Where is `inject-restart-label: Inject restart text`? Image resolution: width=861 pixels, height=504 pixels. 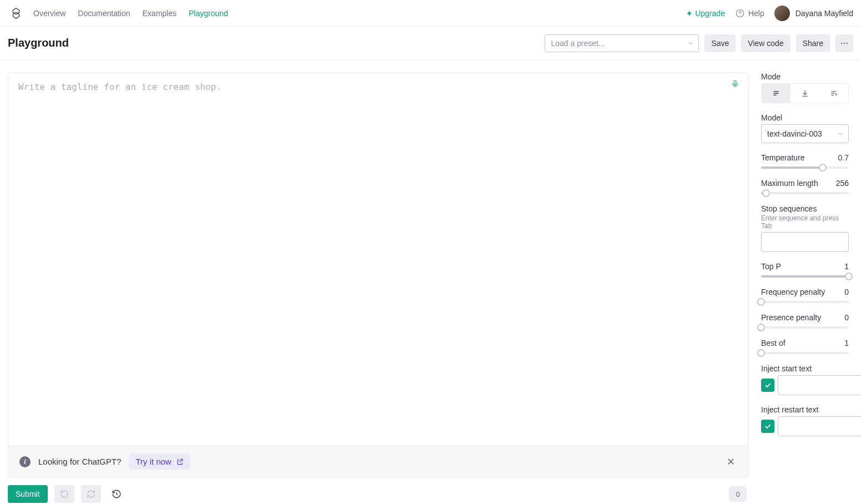 inject-restart-label: Inject restart text is located at coordinates (805, 410).